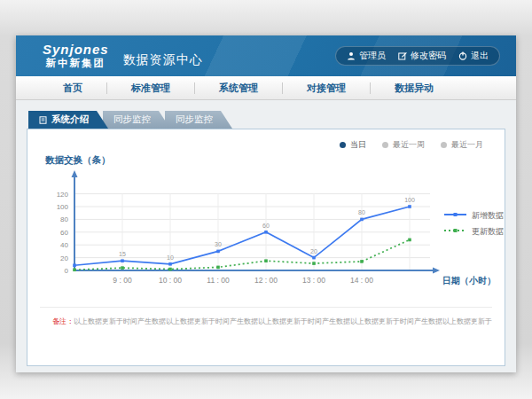  What do you see at coordinates (467, 145) in the screenshot?
I see `filter-last-month-label: 最近一月` at bounding box center [467, 145].